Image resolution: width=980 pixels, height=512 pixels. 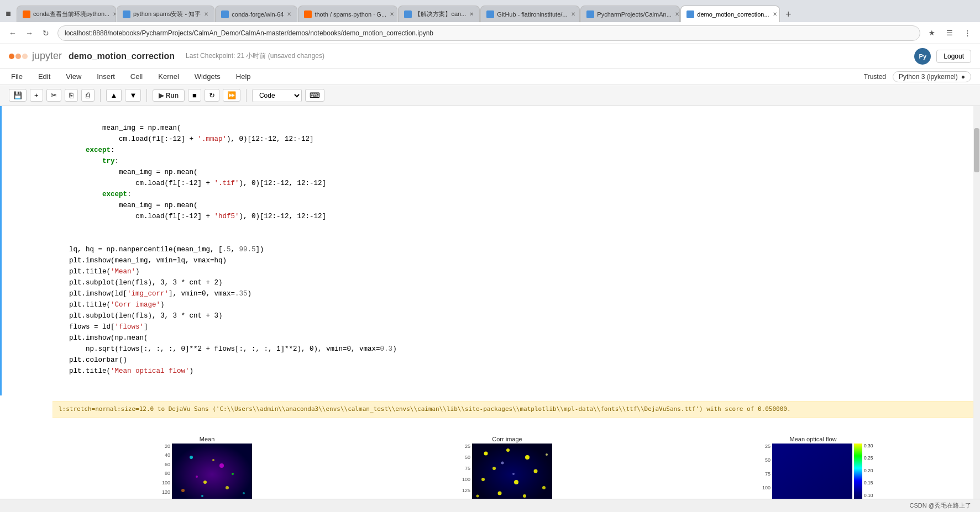 What do you see at coordinates (468, 468) in the screenshot?
I see `corr-yaxis-75: 75` at bounding box center [468, 468].